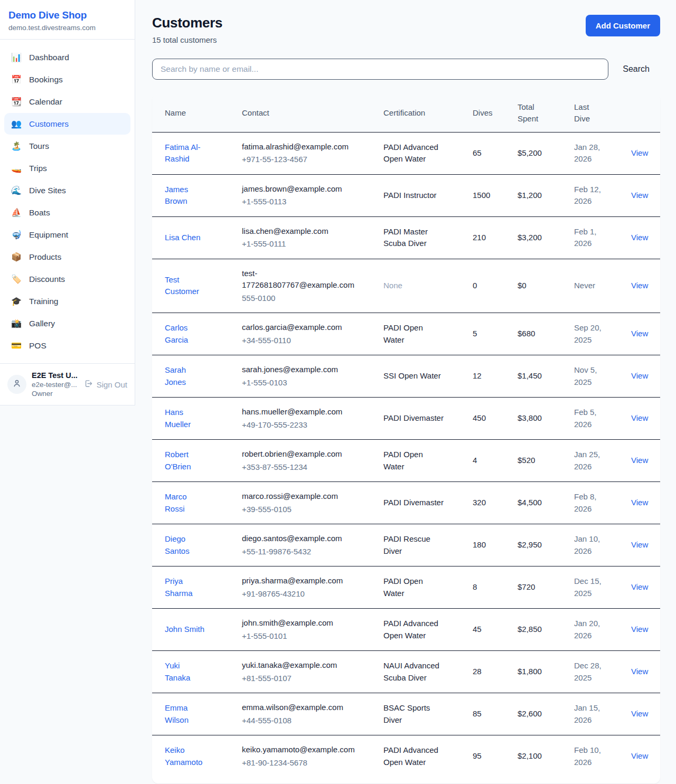  What do you see at coordinates (415, 153) in the screenshot?
I see `customer-certification: PADI Advanced Open Water` at bounding box center [415, 153].